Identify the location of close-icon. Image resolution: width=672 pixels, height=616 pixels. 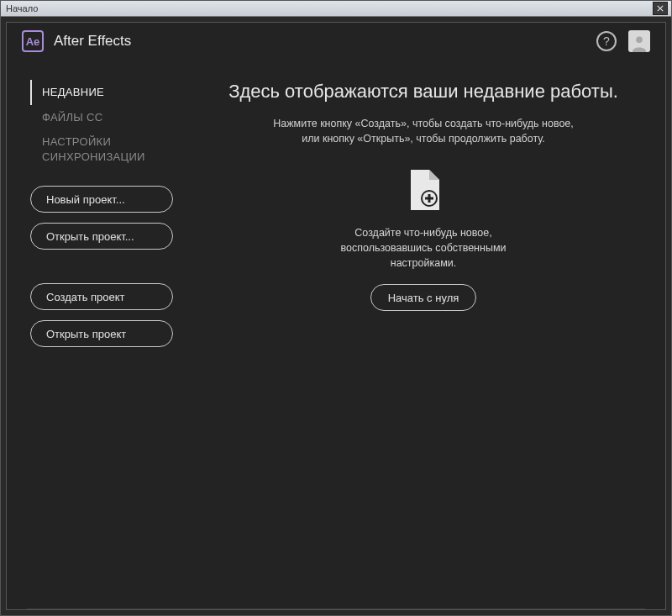
(660, 8).